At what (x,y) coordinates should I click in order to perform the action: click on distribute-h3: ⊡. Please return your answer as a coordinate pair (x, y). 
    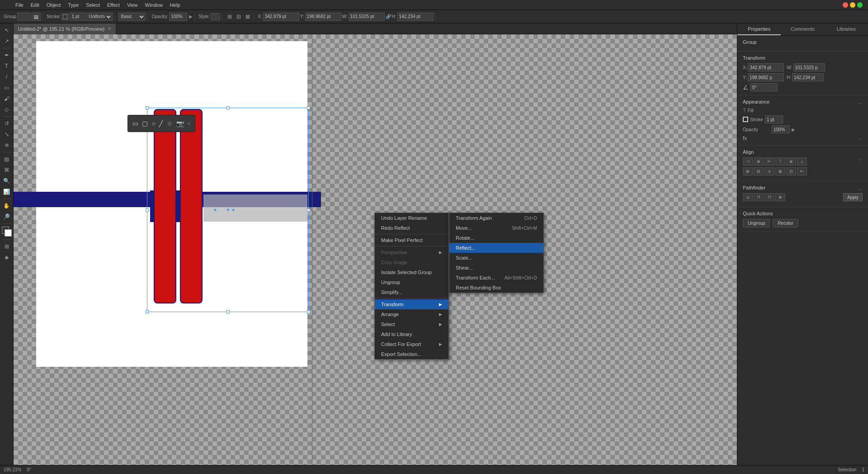
    Looking at the image, I should click on (791, 171).